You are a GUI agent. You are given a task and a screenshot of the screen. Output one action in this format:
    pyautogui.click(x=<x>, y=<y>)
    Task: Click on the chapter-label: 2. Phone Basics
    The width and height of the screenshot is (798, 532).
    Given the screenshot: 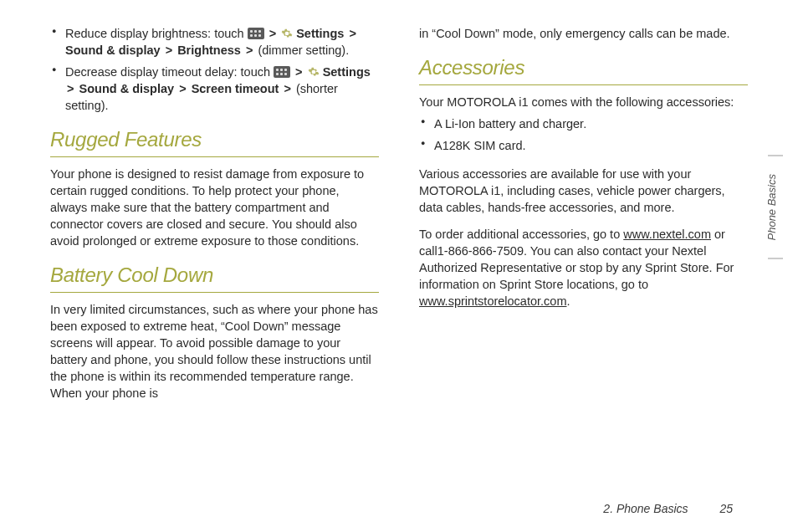 What is the action you would take?
    pyautogui.click(x=646, y=509)
    